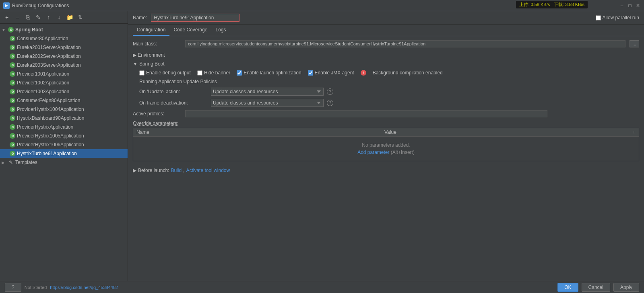 Image resolution: width=644 pixels, height=293 pixels. I want to click on sidebar-item-provider1003: ⚙ Provider1003Application, so click(64, 92).